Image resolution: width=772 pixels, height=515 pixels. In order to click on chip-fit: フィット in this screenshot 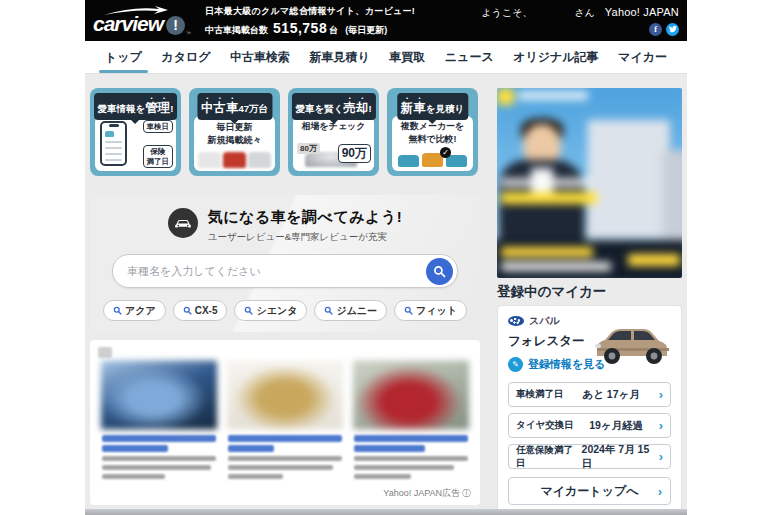, I will do `click(430, 310)`.